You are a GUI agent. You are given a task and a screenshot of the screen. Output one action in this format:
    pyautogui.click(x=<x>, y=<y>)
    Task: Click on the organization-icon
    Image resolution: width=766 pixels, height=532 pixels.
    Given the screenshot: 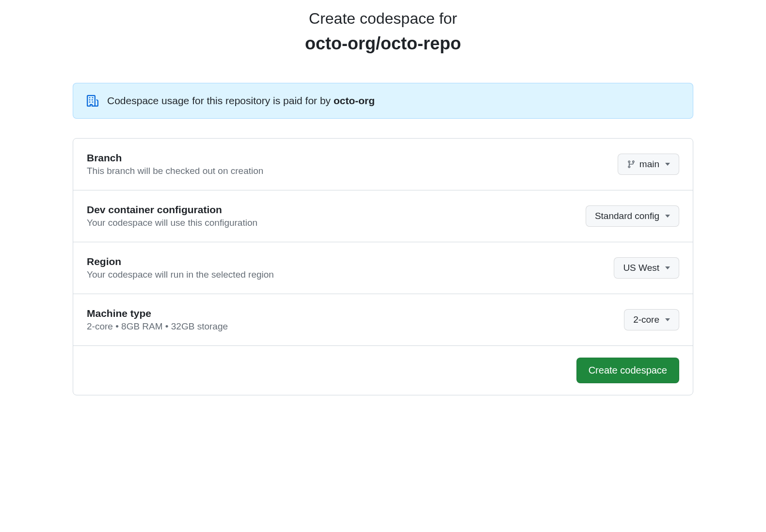 What is the action you would take?
    pyautogui.click(x=93, y=101)
    